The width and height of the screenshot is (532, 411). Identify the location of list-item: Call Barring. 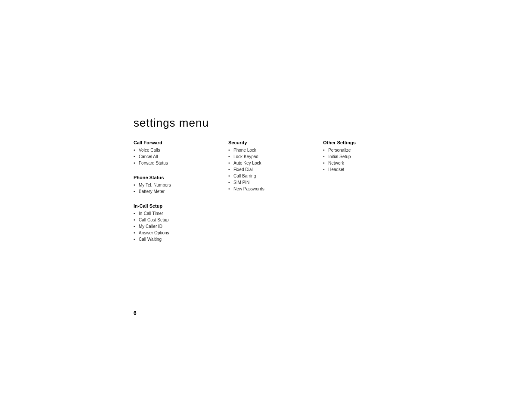
(276, 176).